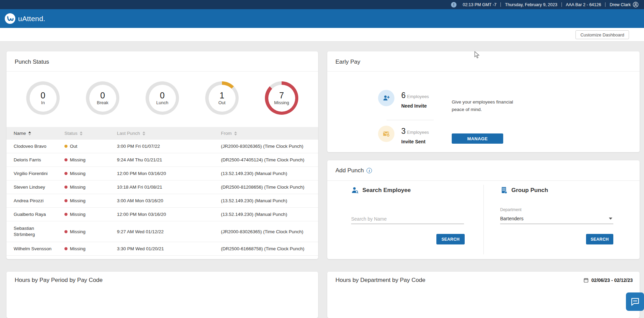 The width and height of the screenshot is (644, 318). What do you see at coordinates (27, 160) in the screenshot?
I see `employee-name: Deloris Farris` at bounding box center [27, 160].